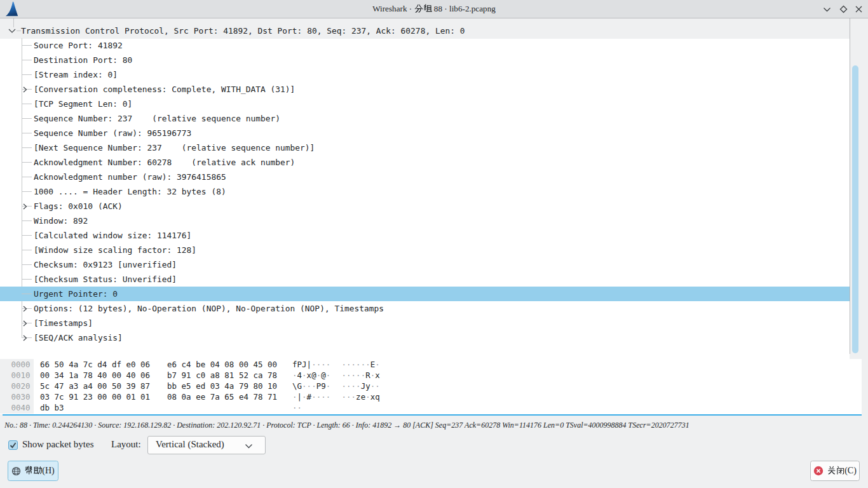  I want to click on checkmark-icon, so click(13, 445).